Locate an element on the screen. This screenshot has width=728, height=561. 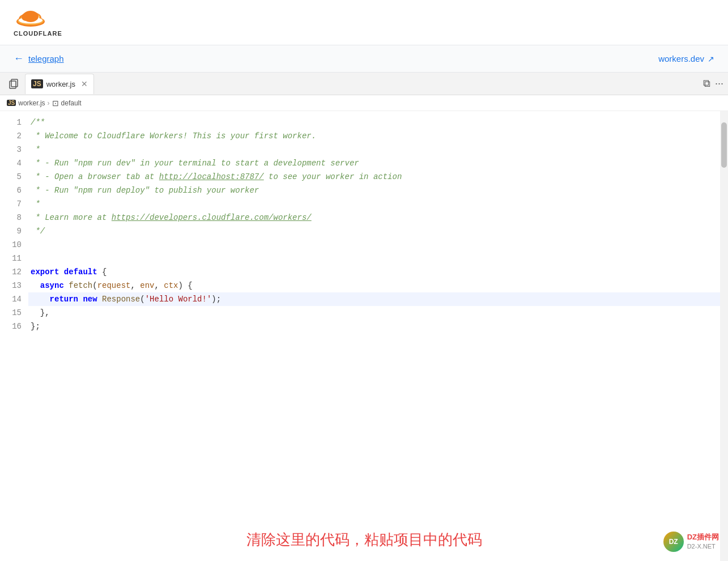
workers-dev-link: workers.dev is located at coordinates (681, 59).